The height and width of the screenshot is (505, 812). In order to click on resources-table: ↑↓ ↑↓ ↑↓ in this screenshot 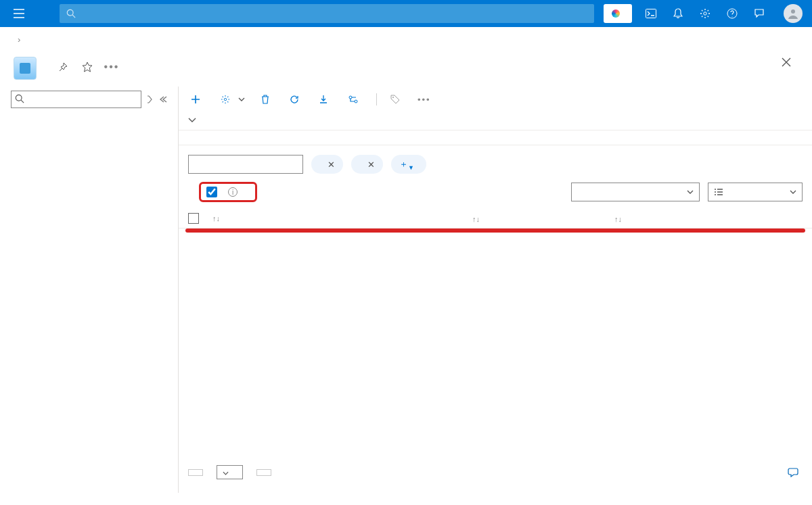, I will do `click(495, 220)`.